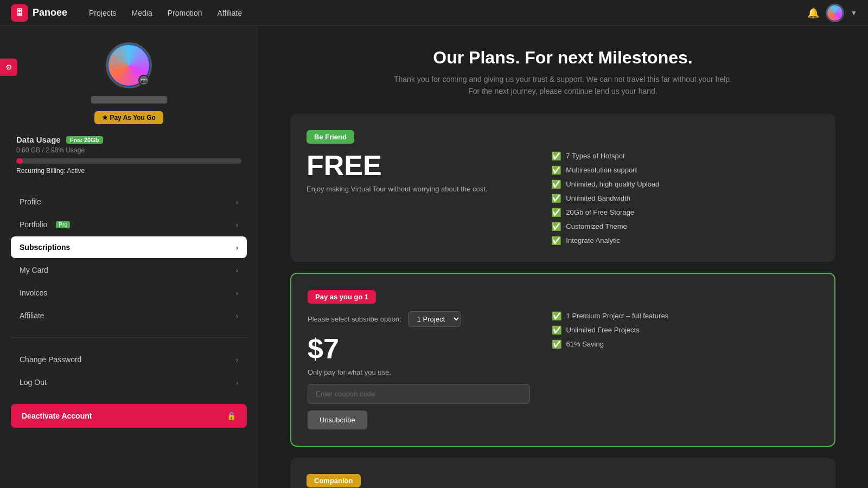 This screenshot has height=488, width=868. I want to click on data-usage-section: Data Usage Free 20Gb 0.60 GB / 2.98% Usa…, so click(129, 160).